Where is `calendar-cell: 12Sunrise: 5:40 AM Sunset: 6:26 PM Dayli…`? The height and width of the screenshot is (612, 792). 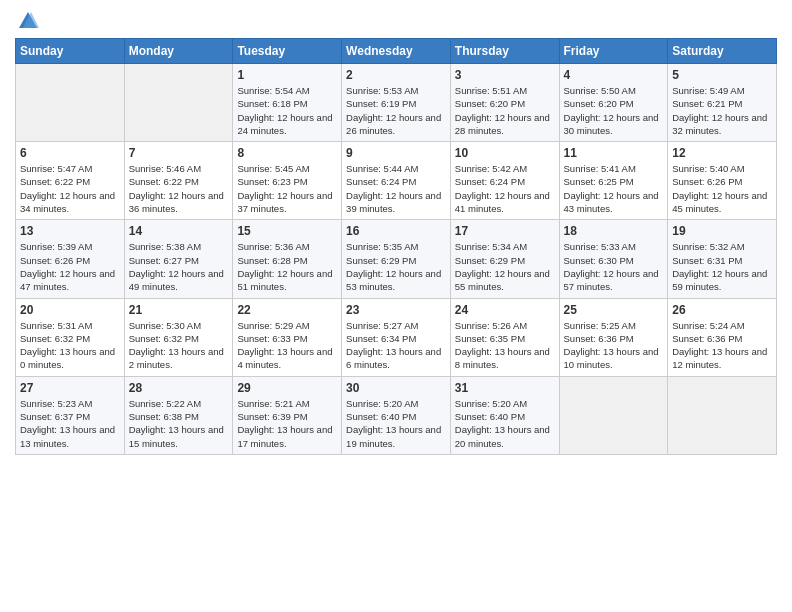 calendar-cell: 12Sunrise: 5:40 AM Sunset: 6:26 PM Dayli… is located at coordinates (722, 181).